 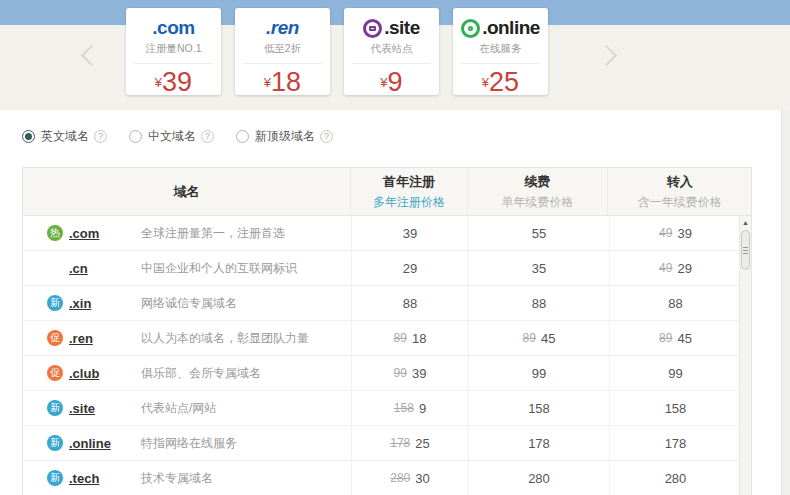 What do you see at coordinates (55, 233) in the screenshot?
I see `tld-badge: 热` at bounding box center [55, 233].